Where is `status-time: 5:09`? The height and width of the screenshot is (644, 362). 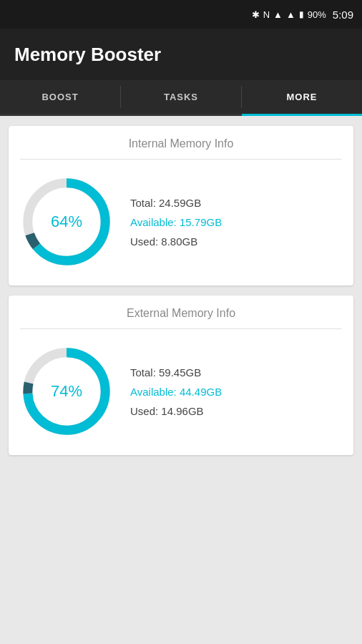 status-time: 5:09 is located at coordinates (343, 14).